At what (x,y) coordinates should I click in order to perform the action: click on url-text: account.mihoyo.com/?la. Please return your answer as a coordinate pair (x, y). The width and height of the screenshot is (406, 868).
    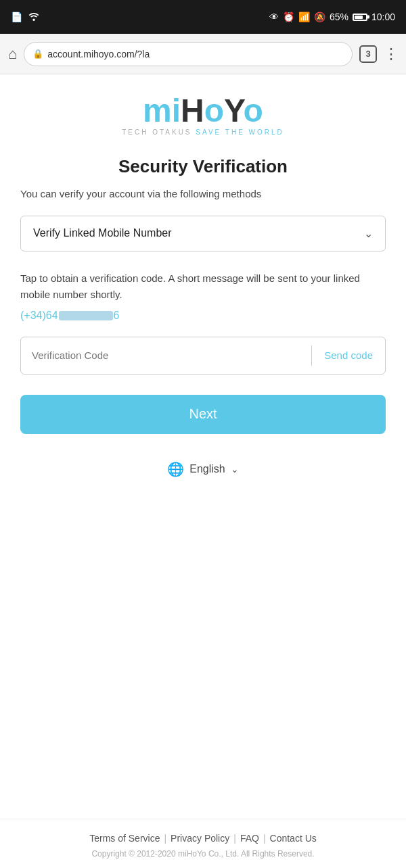
    Looking at the image, I should click on (196, 54).